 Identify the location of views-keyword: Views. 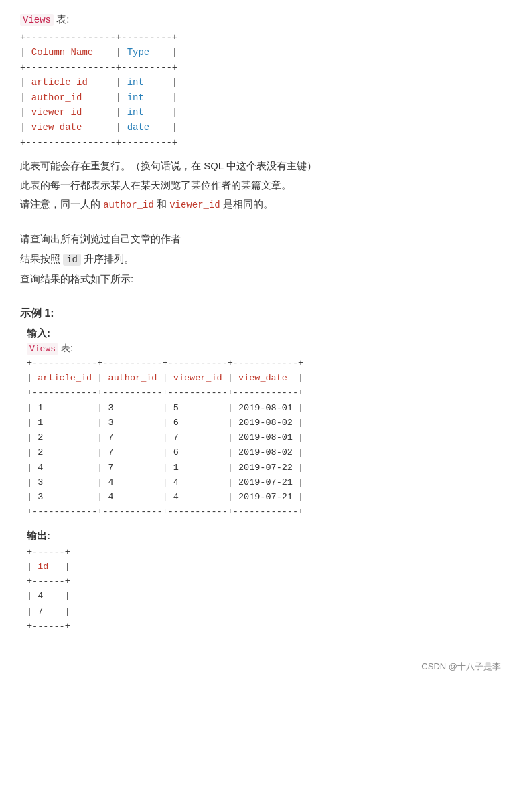
(37, 20).